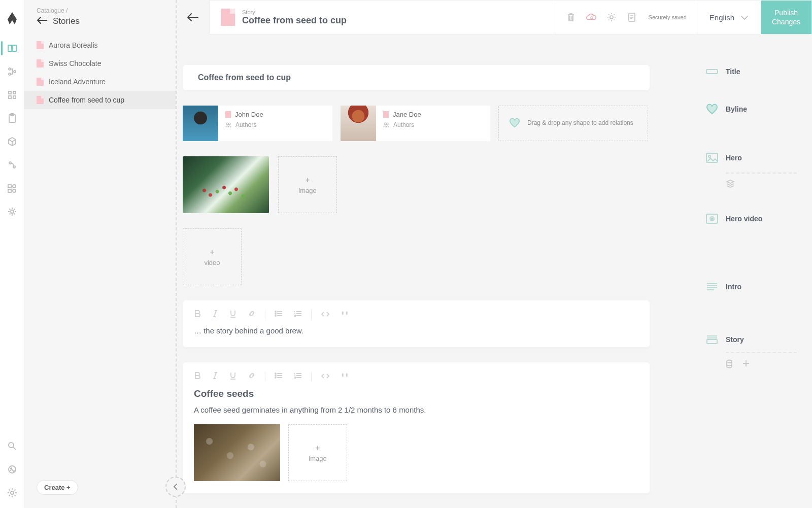 The image size is (812, 508). Describe the element at coordinates (416, 394) in the screenshot. I see `story-heading: Coffee seeds` at that location.